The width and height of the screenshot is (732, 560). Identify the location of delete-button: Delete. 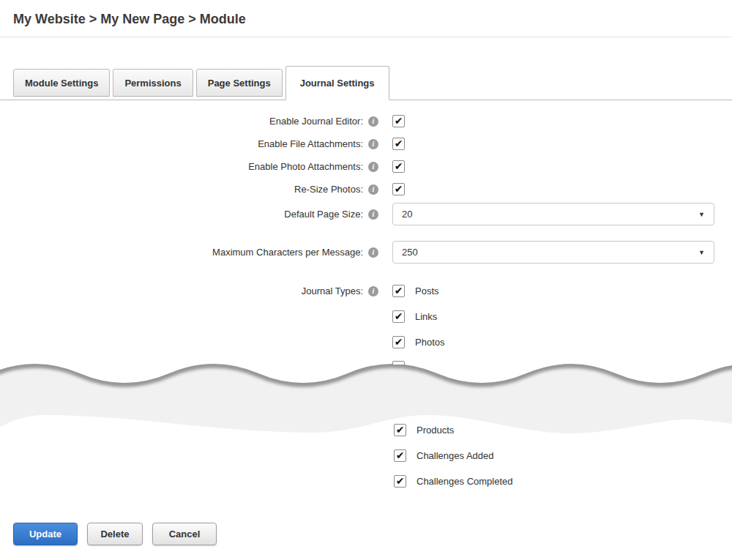
(115, 534).